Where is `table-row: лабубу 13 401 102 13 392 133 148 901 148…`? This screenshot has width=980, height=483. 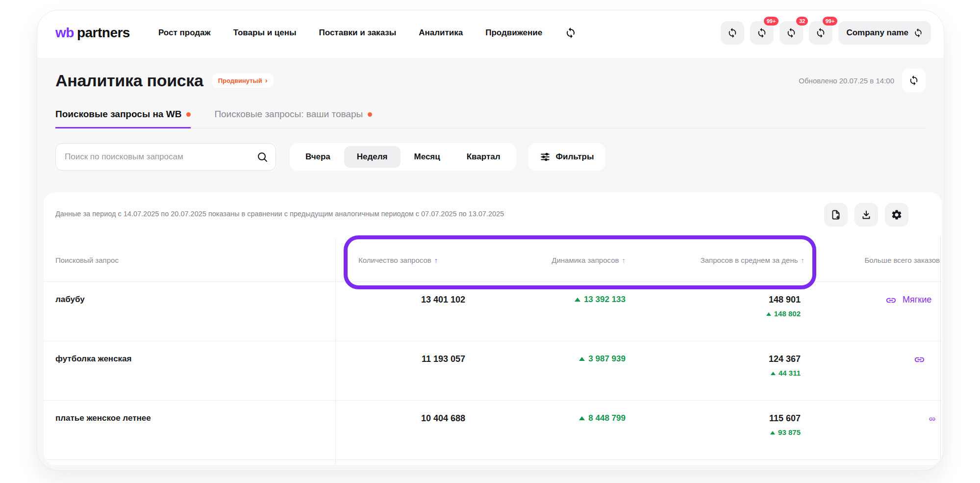
table-row: лабубу 13 401 102 13 392 133 148 901 148… is located at coordinates (493, 311).